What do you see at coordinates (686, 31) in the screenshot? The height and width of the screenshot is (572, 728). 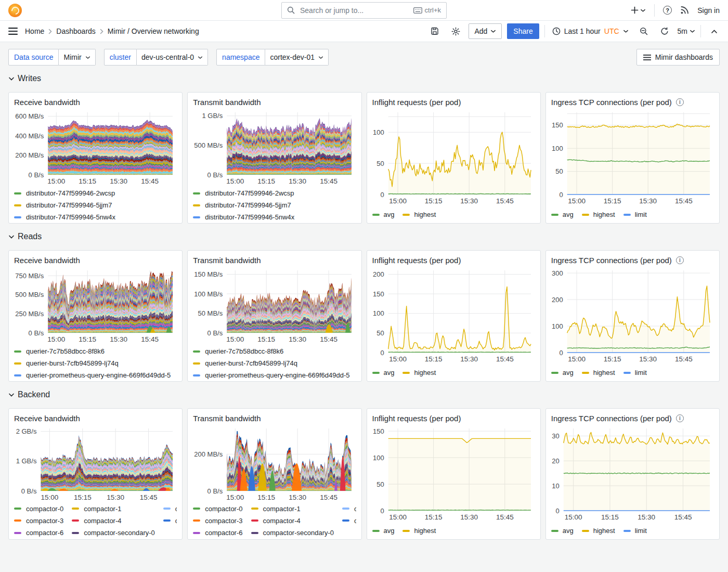 I see `refresh-interval-dropdown: 5m` at bounding box center [686, 31].